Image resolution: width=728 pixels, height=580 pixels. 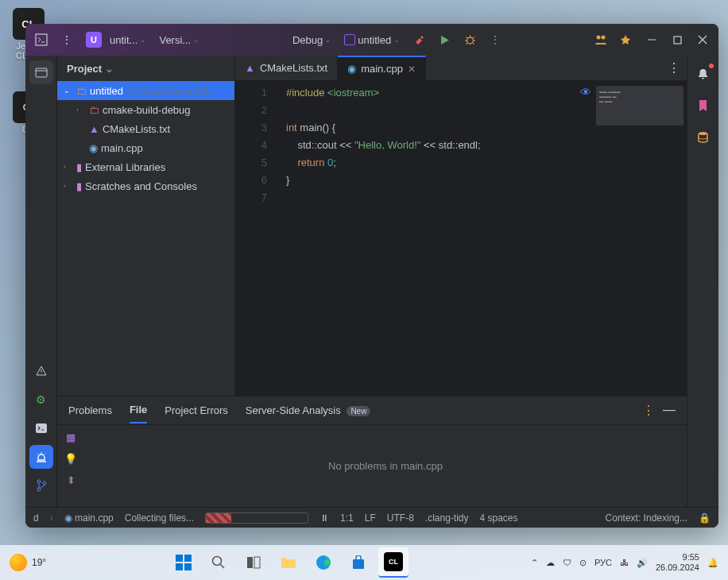 What do you see at coordinates (495, 40) in the screenshot?
I see `more-actions-button: ⋮` at bounding box center [495, 40].